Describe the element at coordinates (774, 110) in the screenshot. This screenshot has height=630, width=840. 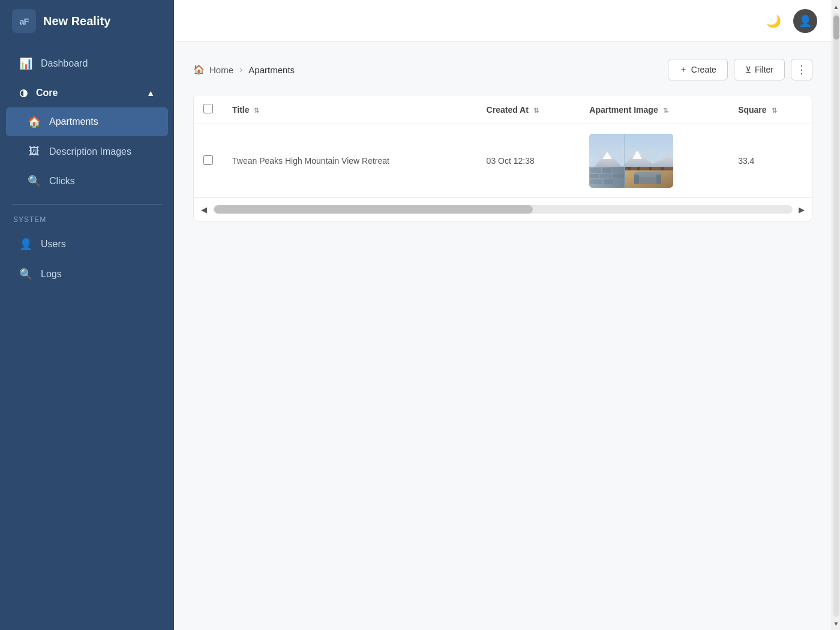
I see `square-sort-icon: ⇅` at that location.